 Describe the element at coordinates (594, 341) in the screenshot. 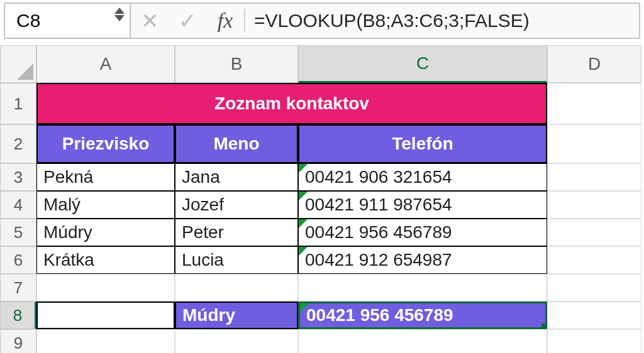

I see `cell-D9` at that location.